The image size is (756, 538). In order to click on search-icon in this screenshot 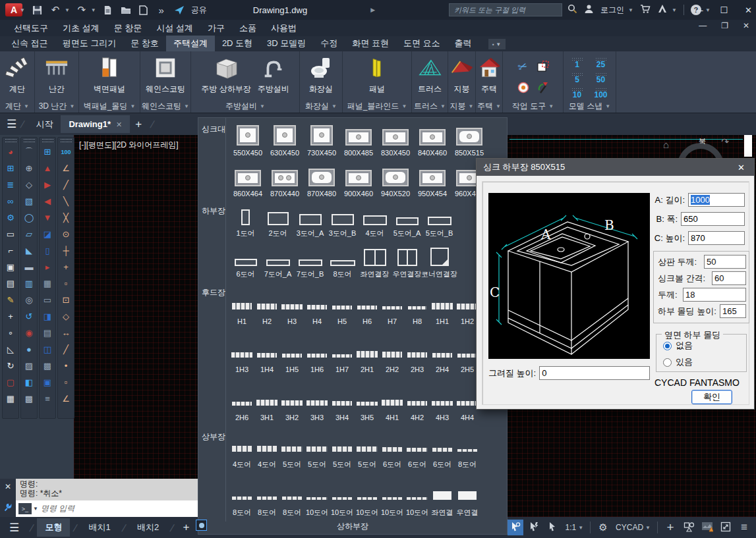, I will do `click(572, 11)`.